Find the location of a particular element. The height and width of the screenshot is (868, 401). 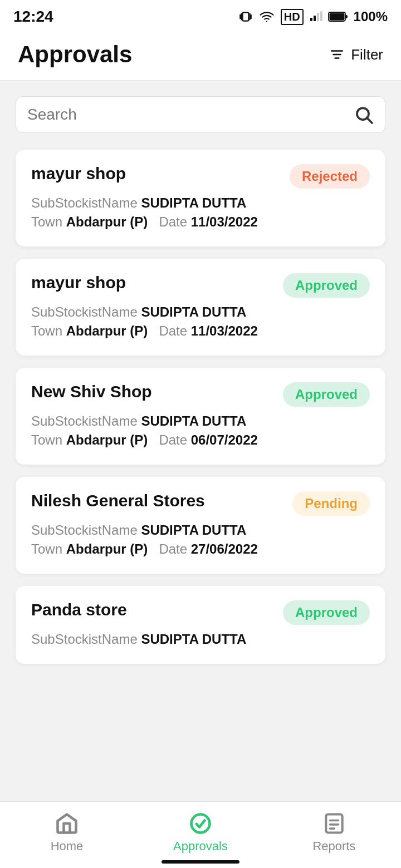

card-header-1: mayur shop Approved is located at coordinates (200, 285).